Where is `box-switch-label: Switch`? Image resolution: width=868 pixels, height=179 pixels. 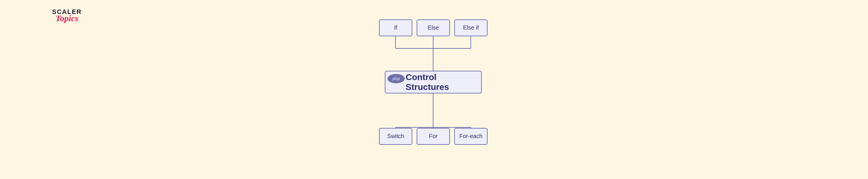
box-switch-label: Switch is located at coordinates (396, 136).